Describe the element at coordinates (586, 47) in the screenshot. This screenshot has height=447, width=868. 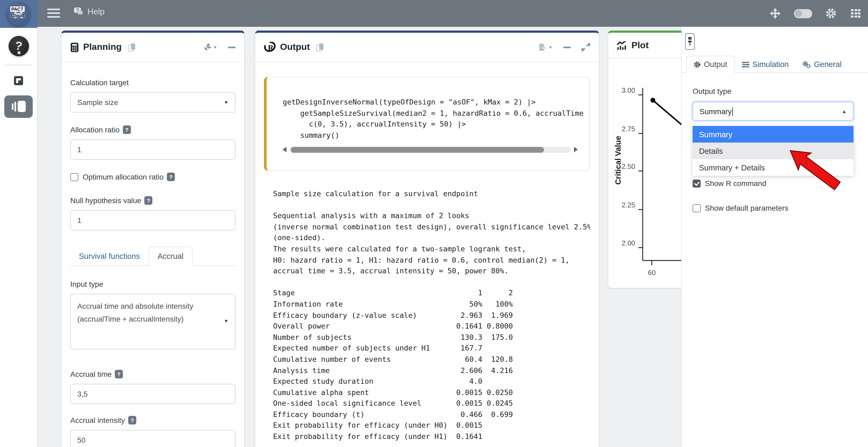
I see `expand-panel-icon` at that location.